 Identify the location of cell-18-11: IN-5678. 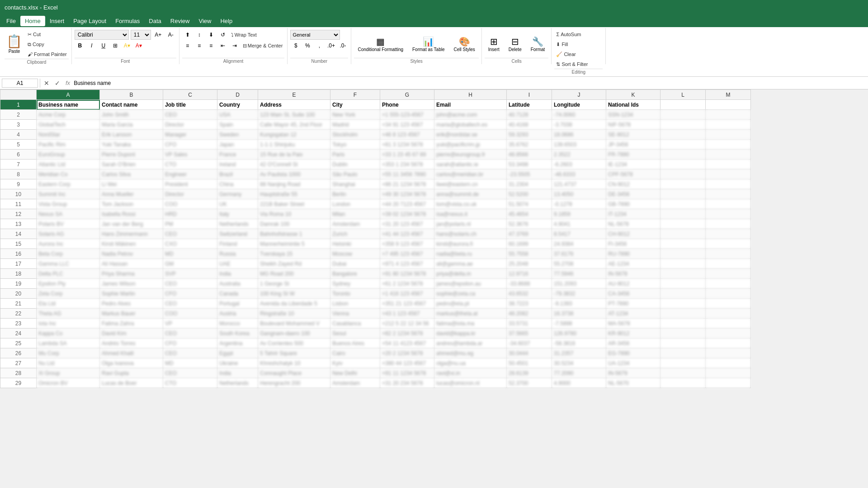
(633, 274).